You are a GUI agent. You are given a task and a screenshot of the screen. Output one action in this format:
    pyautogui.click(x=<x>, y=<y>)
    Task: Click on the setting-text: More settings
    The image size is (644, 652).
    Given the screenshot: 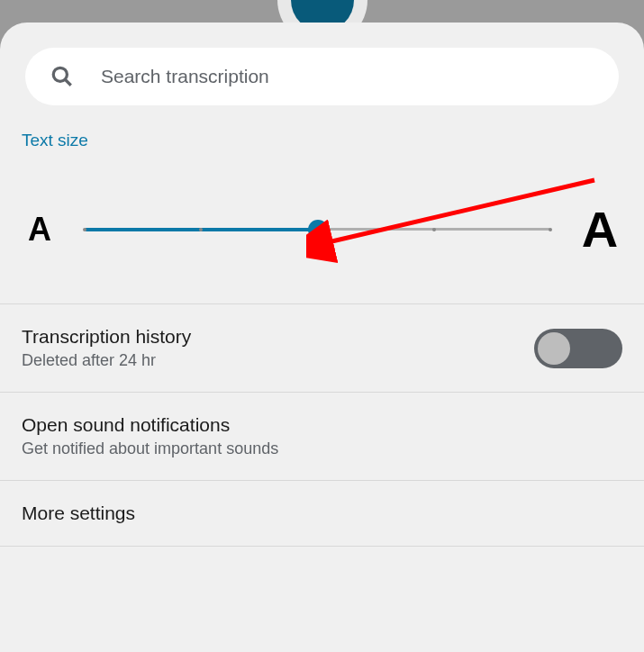 What is the action you would take?
    pyautogui.click(x=78, y=513)
    